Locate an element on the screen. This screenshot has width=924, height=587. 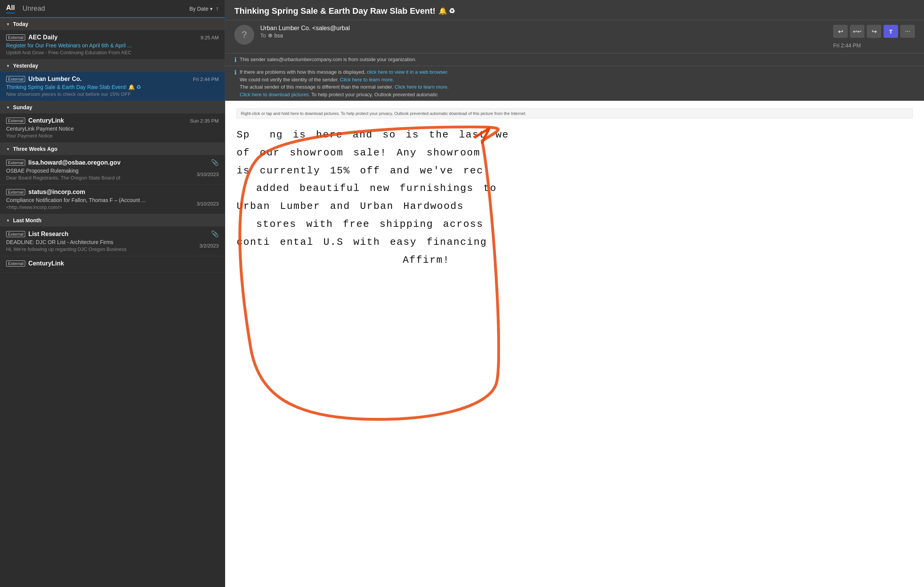
chevron-down-icon: ▾ is located at coordinates (211, 9).